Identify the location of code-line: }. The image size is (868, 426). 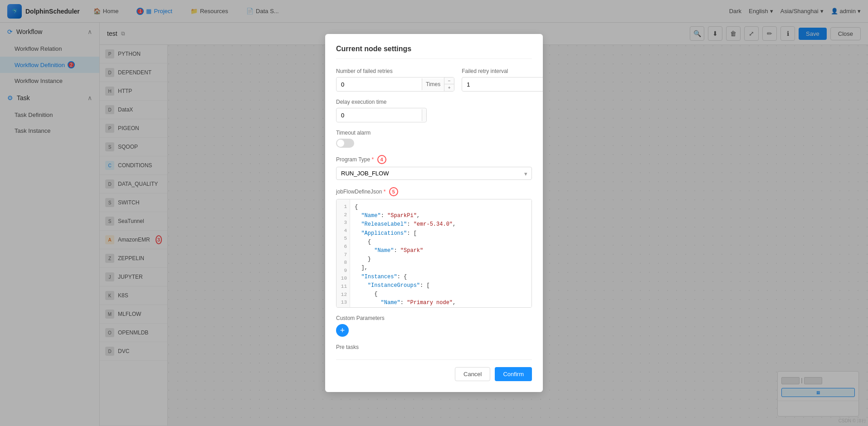
(441, 259).